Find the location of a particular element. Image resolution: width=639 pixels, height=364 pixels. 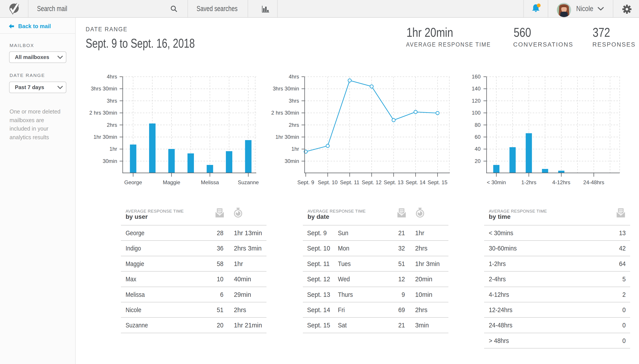

svg-text: Sept. 9 is located at coordinates (306, 182).